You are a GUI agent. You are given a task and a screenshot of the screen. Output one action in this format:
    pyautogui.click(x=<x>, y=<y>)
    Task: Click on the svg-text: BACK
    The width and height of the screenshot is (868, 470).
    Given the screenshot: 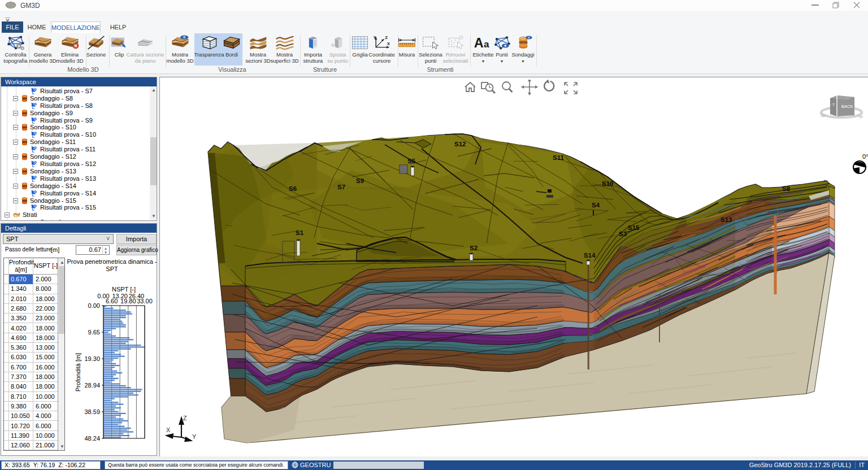 What is the action you would take?
    pyautogui.click(x=847, y=106)
    